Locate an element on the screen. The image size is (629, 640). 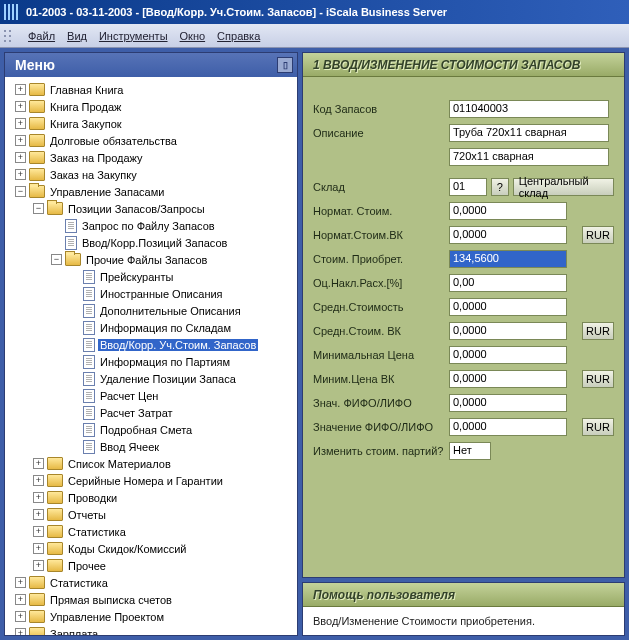
tree-item-label: Серийные Номера и Гарантии is located at coordinates (146, 481).